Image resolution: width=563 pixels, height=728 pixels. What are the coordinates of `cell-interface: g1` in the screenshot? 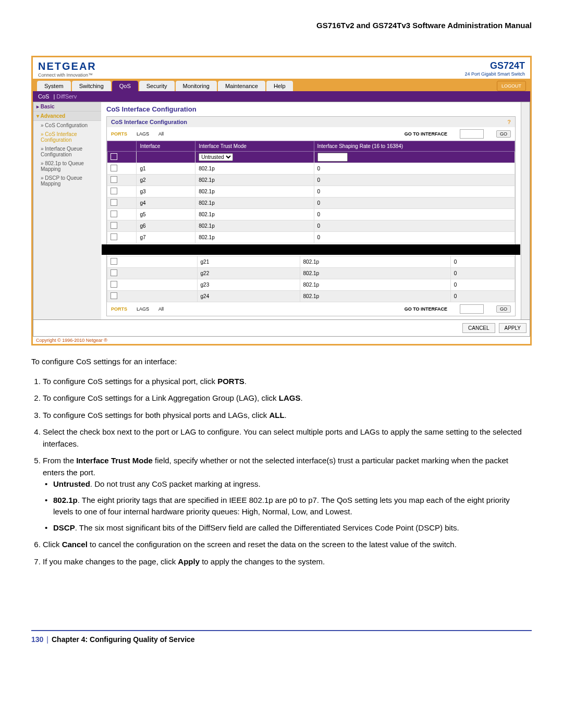 It's located at (166, 169).